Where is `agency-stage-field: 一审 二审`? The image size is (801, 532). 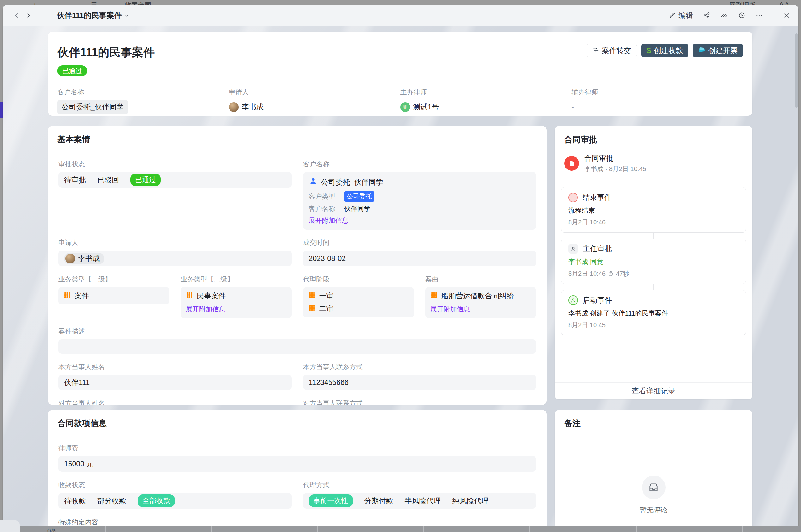 agency-stage-field: 一审 二审 is located at coordinates (358, 302).